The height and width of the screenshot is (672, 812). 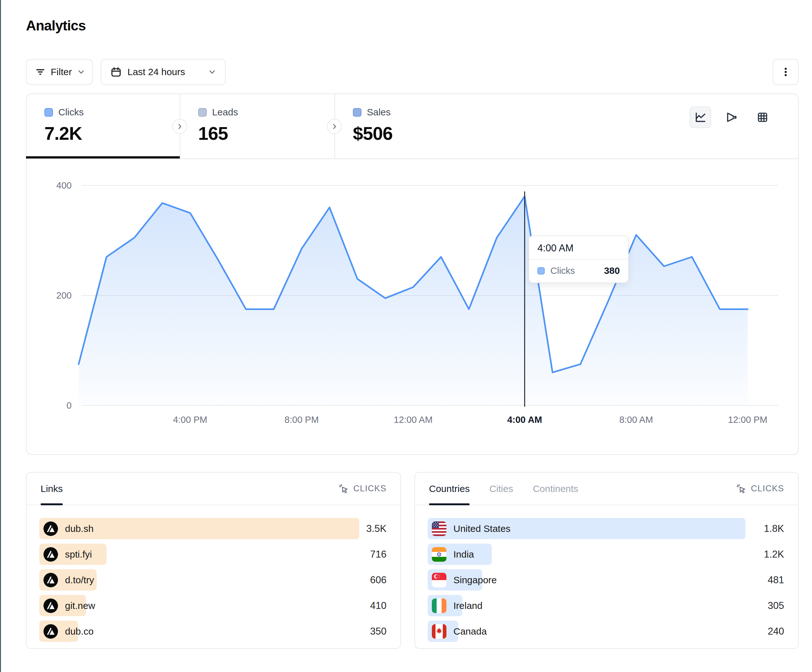 What do you see at coordinates (503, 489) in the screenshot?
I see `geo-panel-tabs: CountriesCitiesContinents` at bounding box center [503, 489].